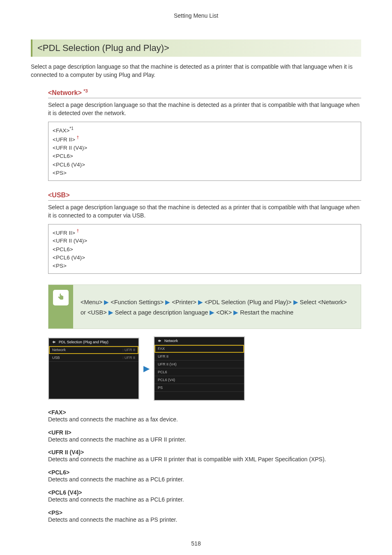 Image resolution: width=392 pixels, height=555 pixels. What do you see at coordinates (205, 472) in the screenshot?
I see `def-title: <PCL6>` at bounding box center [205, 472].